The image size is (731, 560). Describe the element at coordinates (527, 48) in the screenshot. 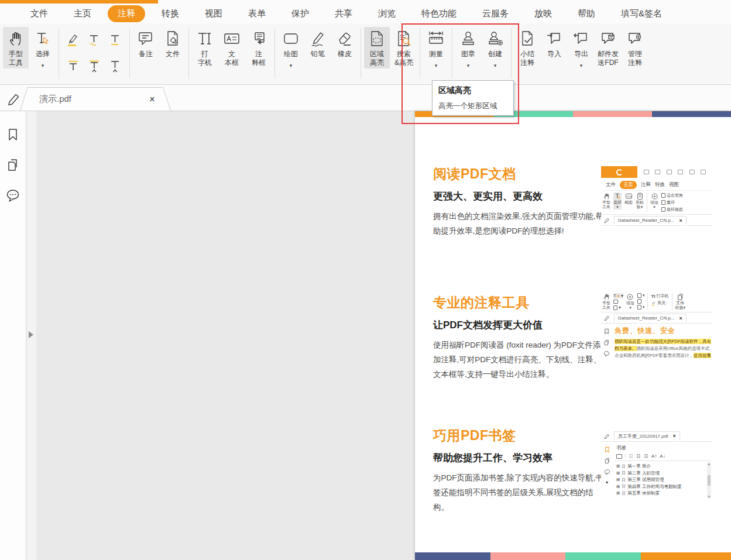

I see `summarize-comments-button: 小结 注释` at that location.